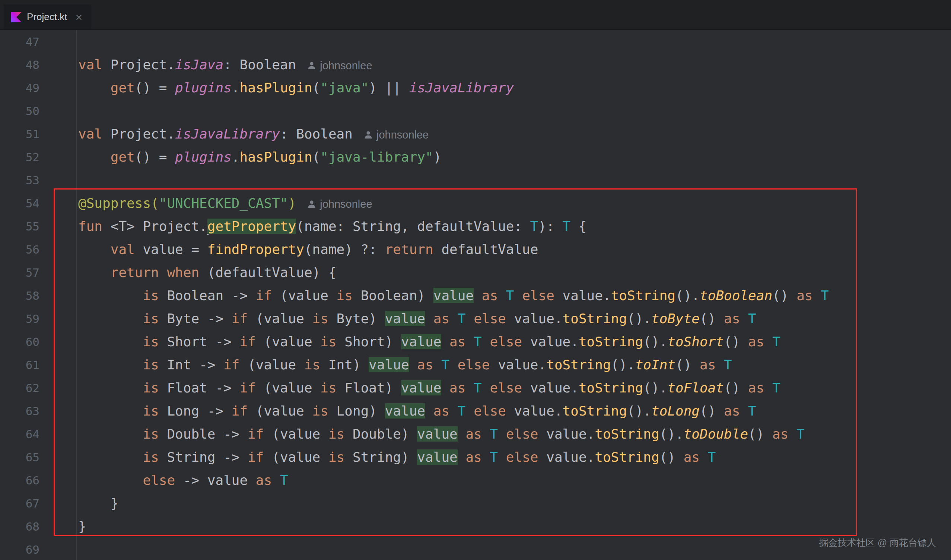 The height and width of the screenshot is (560, 951). Describe the element at coordinates (20, 65) in the screenshot. I see `line-number: 48` at that location.